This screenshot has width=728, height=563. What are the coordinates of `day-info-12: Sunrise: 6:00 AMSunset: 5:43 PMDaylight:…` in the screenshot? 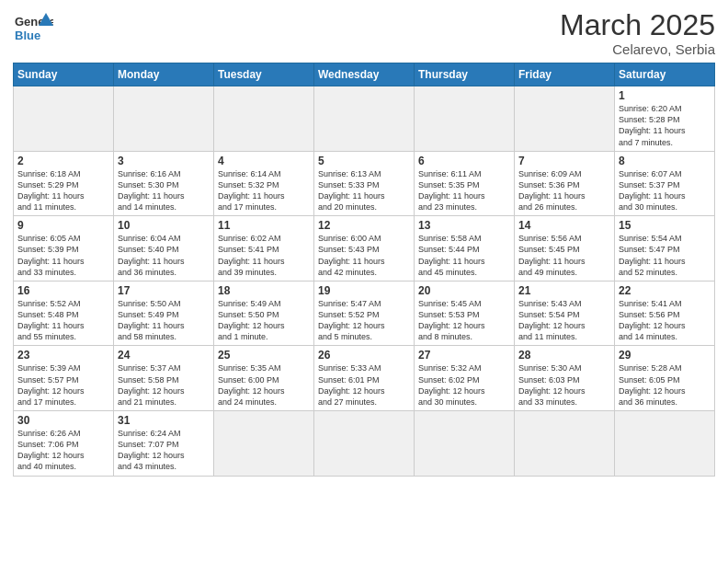 It's located at (364, 256).